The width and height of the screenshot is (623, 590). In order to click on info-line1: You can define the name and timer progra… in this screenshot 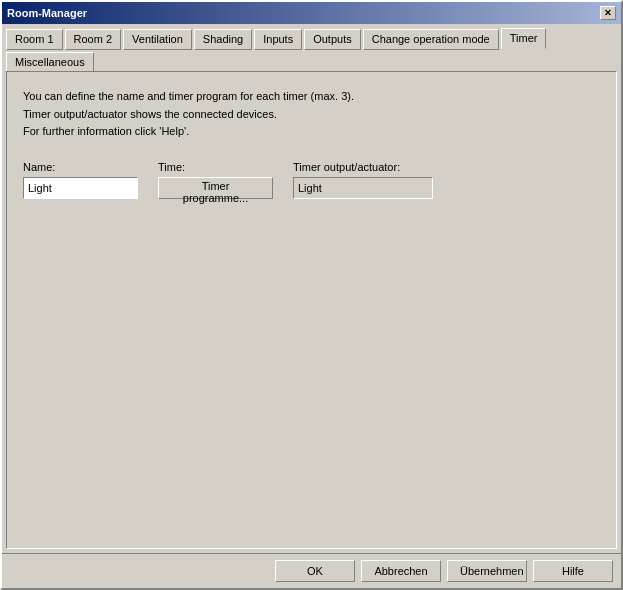, I will do `click(312, 97)`.